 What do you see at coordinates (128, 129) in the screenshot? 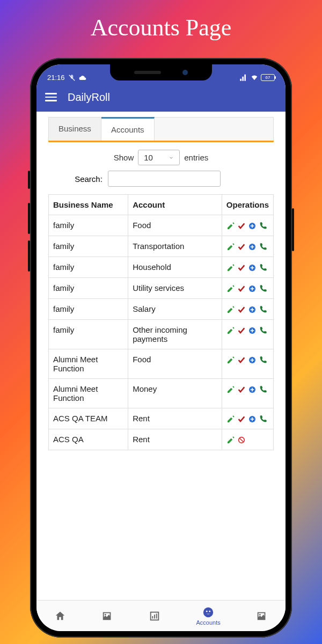
I see `tab-accounts: Accounts` at bounding box center [128, 129].